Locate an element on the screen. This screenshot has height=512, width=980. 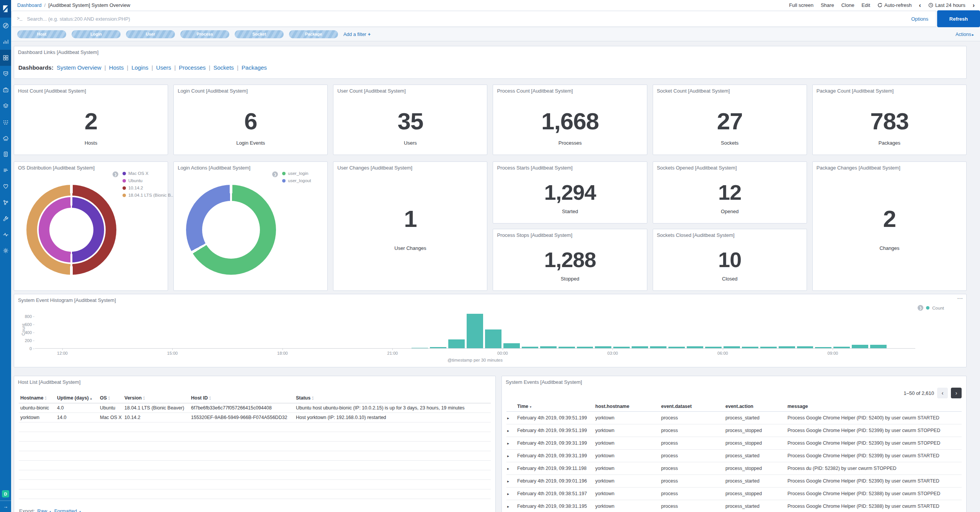
space-badge: D is located at coordinates (5, 494).